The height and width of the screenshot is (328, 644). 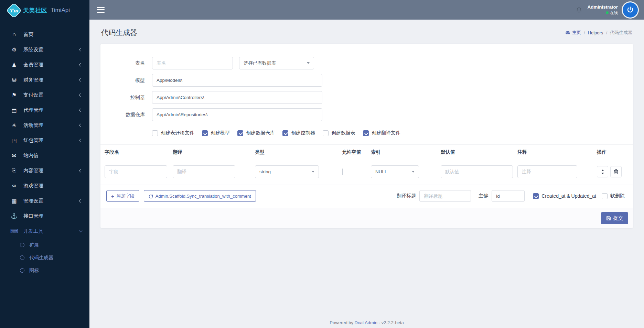 I want to click on option-create-migration: 创建表迁移文件, so click(x=173, y=133).